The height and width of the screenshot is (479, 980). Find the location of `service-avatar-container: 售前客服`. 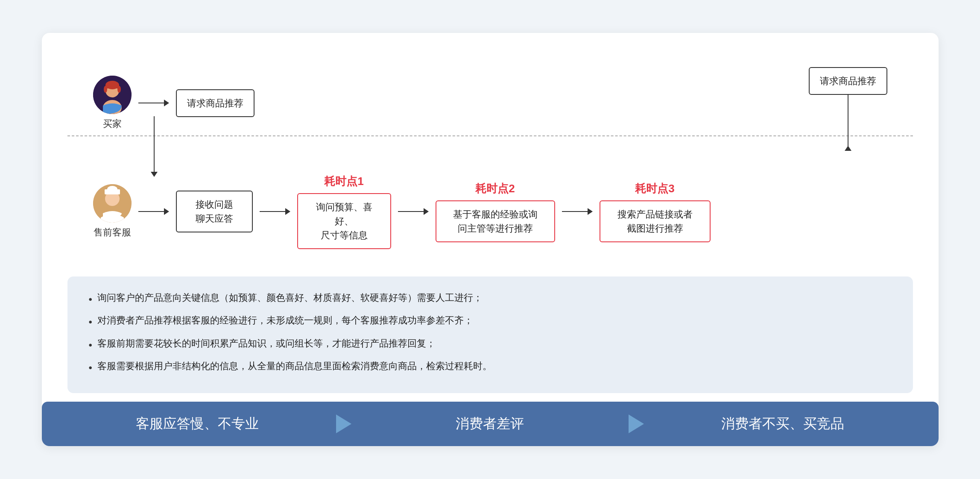

service-avatar-container: 售前客服 is located at coordinates (112, 212).